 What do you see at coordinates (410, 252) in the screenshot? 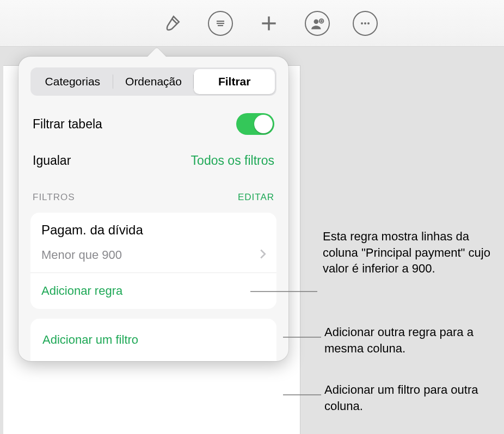
I see `callout-1: Esta regra mostra linhas da coluna "Prin…` at bounding box center [410, 252].